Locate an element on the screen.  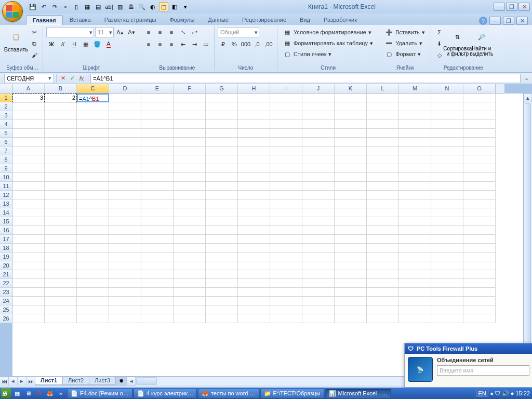
row-header: 13 is located at coordinates (6, 204).